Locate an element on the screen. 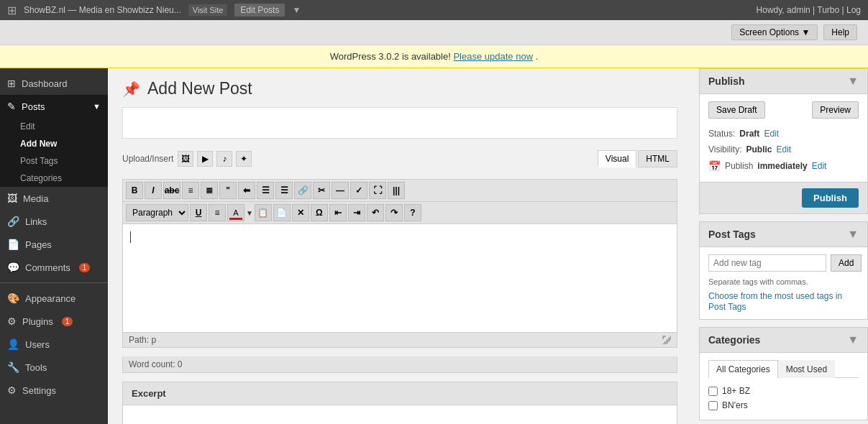 This screenshot has height=424, width=868. sidebar-subitem-edit: Edit is located at coordinates (54, 126).